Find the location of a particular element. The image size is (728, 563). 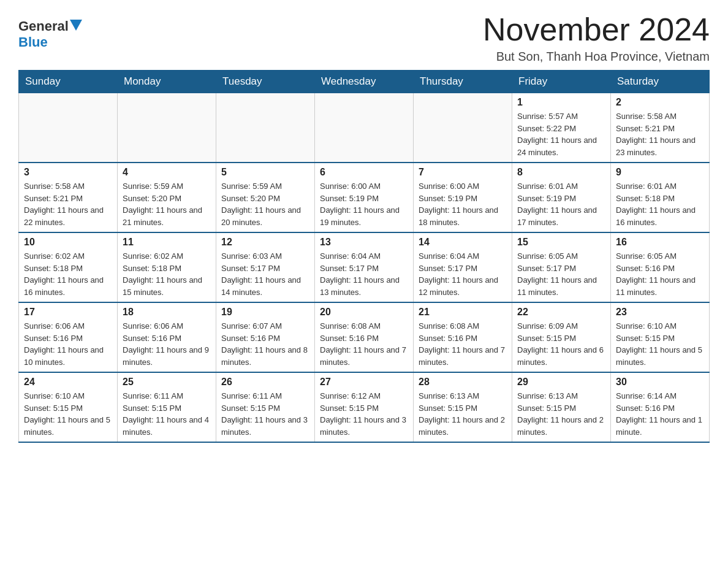

calendar-cell: 5Sunrise: 5:59 AM Sunset: 5:20 PM Daylig… is located at coordinates (266, 197).